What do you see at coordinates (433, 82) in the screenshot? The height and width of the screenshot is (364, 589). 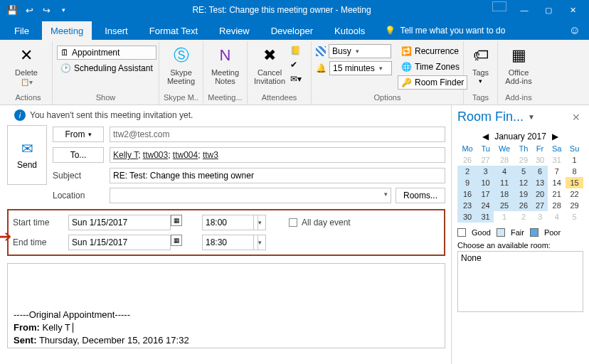 I see `room-finder-button: 🔑Room Finder` at bounding box center [433, 82].